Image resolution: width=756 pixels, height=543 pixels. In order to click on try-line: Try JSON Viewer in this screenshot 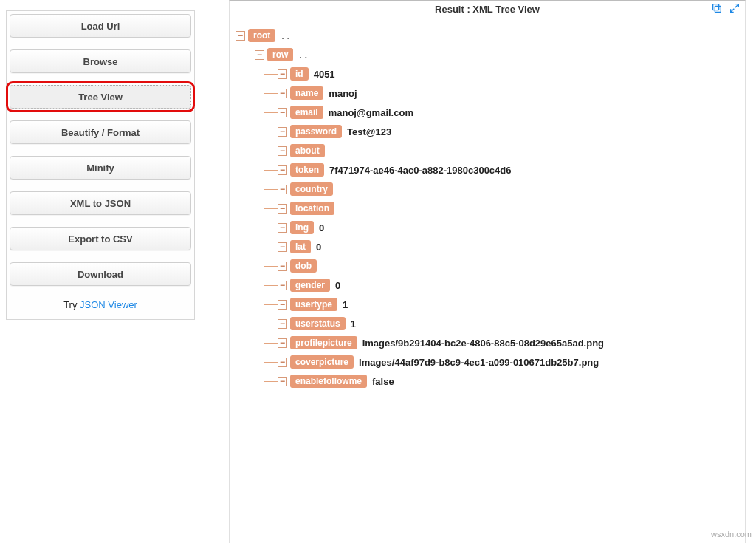, I will do `click(100, 307)`.